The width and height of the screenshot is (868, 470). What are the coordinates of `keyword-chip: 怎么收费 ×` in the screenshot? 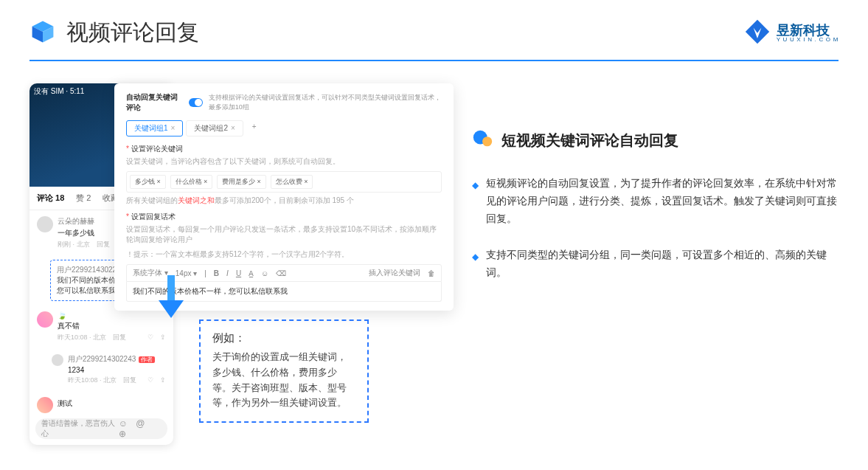 It's located at (292, 182).